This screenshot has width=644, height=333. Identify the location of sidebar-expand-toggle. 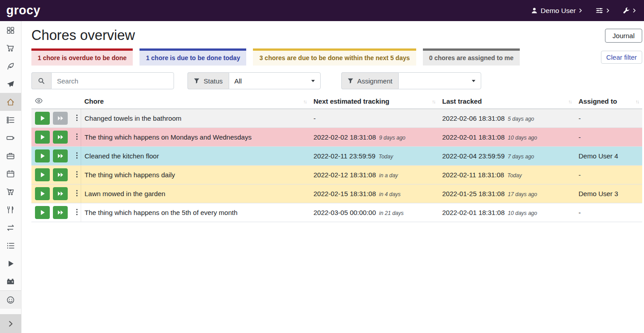
(11, 324).